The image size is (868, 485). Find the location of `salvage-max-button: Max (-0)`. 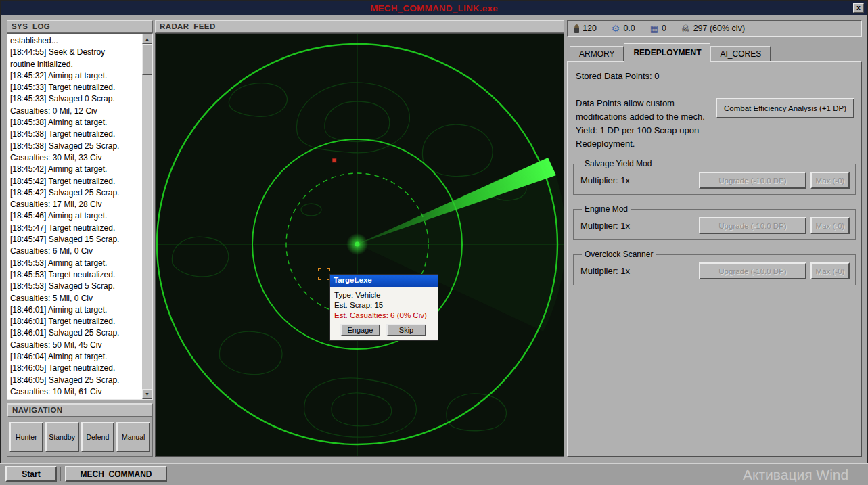

salvage-max-button: Max (-0) is located at coordinates (830, 180).